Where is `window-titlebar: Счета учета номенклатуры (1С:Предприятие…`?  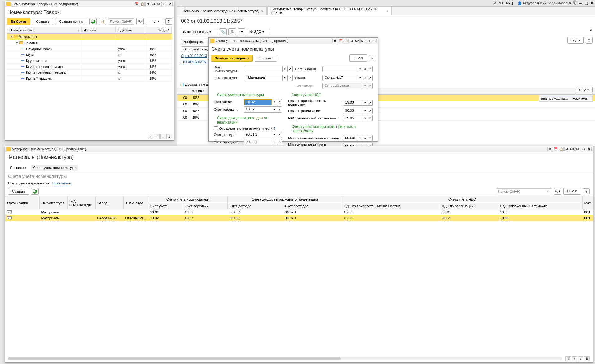 window-titlebar: Счета учета номенклатуры (1С:Предприятие… is located at coordinates (293, 41).